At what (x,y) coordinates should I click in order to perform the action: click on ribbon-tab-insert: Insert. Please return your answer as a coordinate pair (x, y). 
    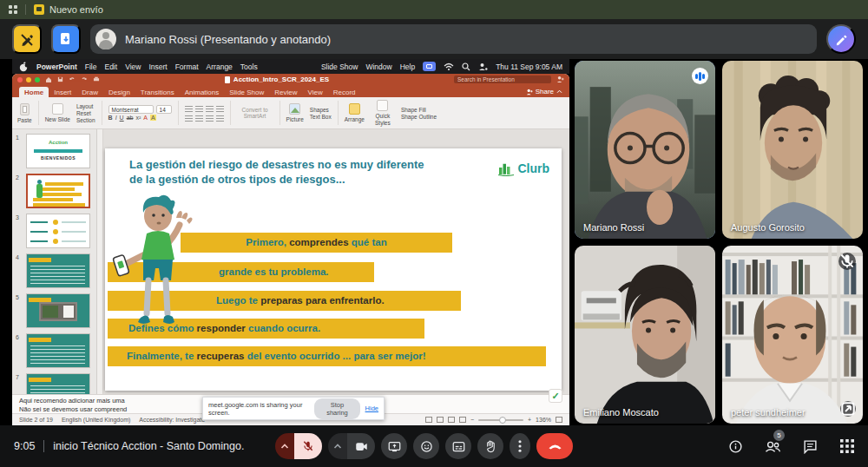
    Looking at the image, I should click on (62, 92).